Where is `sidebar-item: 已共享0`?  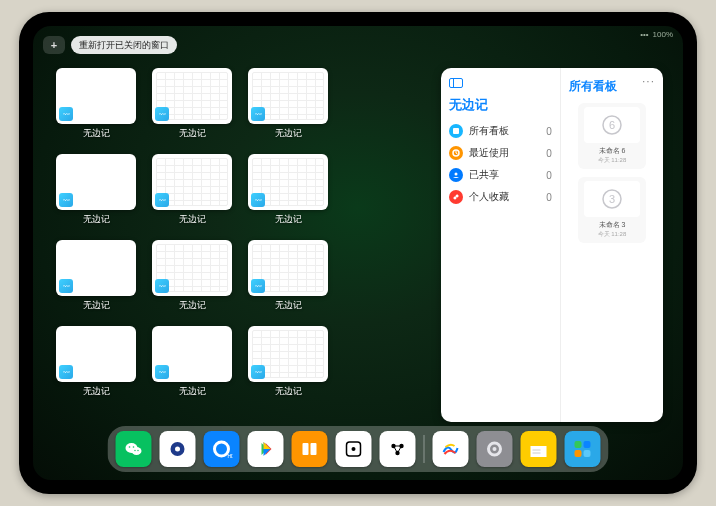 sidebar-item: 已共享0 is located at coordinates (500, 175).